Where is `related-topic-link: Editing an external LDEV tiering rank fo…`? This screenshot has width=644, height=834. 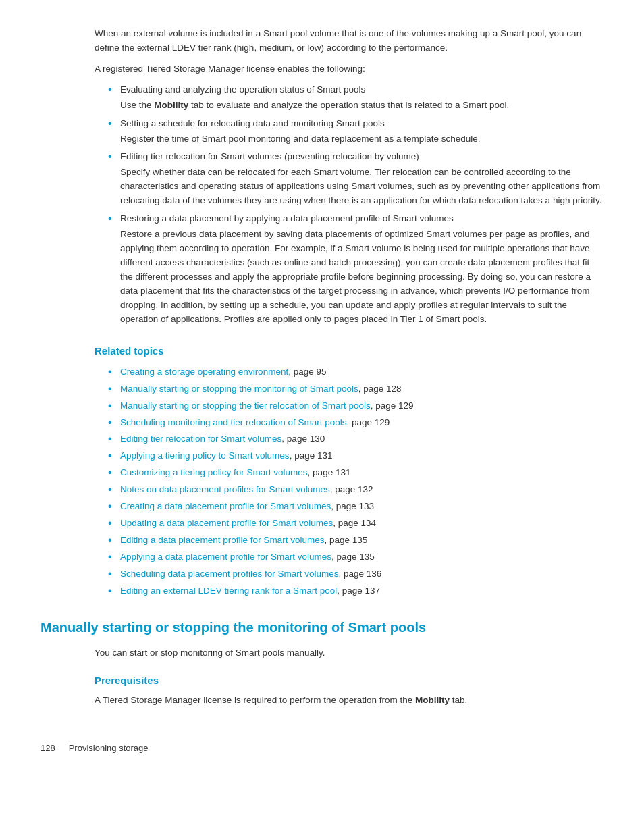
related-topic-link: Editing an external LDEV tiering rank fo… is located at coordinates (228, 590).